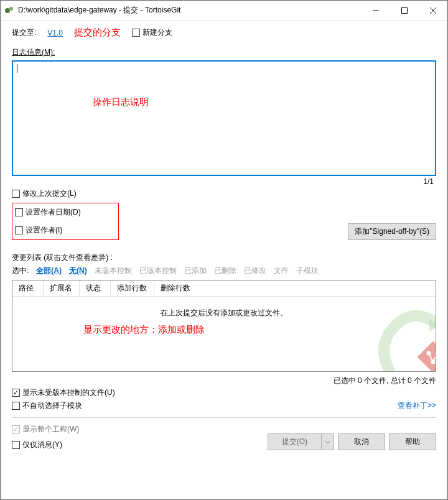 The image size is (448, 500). What do you see at coordinates (281, 271) in the screenshot?
I see `filter-file: 文件` at bounding box center [281, 271].